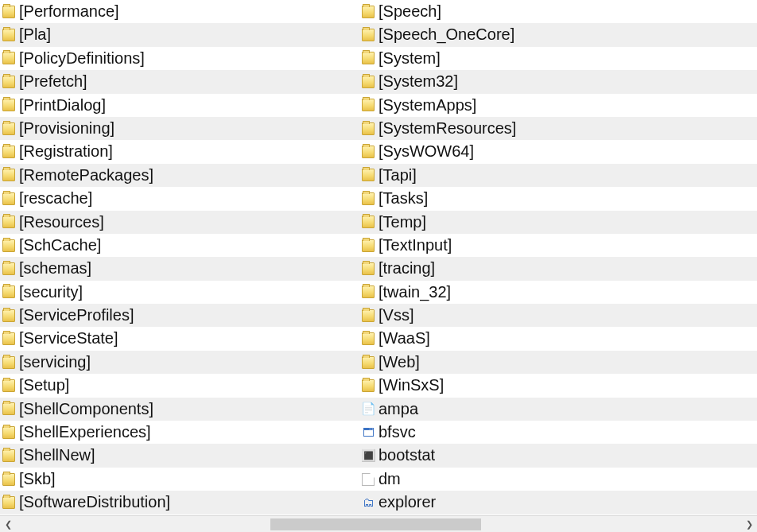 The width and height of the screenshot is (757, 532). I want to click on file-entry: [WinSxS], so click(533, 385).